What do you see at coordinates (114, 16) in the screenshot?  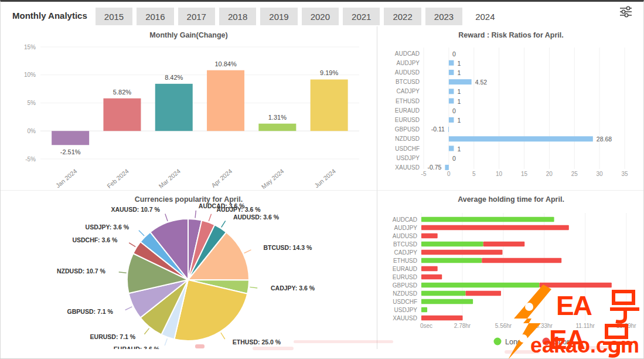 I see `tab-2015: 2015` at bounding box center [114, 16].